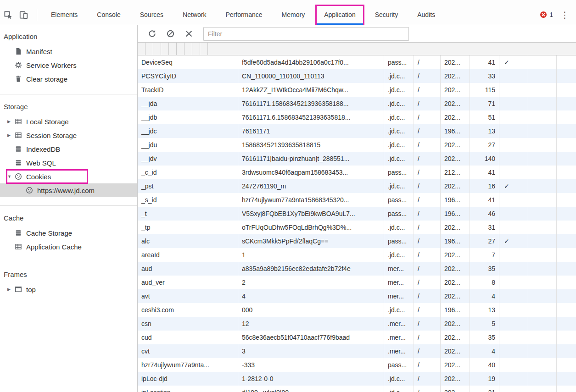 This screenshot has width=576, height=392. What do you see at coordinates (152, 34) in the screenshot?
I see `refresh-button` at bounding box center [152, 34].